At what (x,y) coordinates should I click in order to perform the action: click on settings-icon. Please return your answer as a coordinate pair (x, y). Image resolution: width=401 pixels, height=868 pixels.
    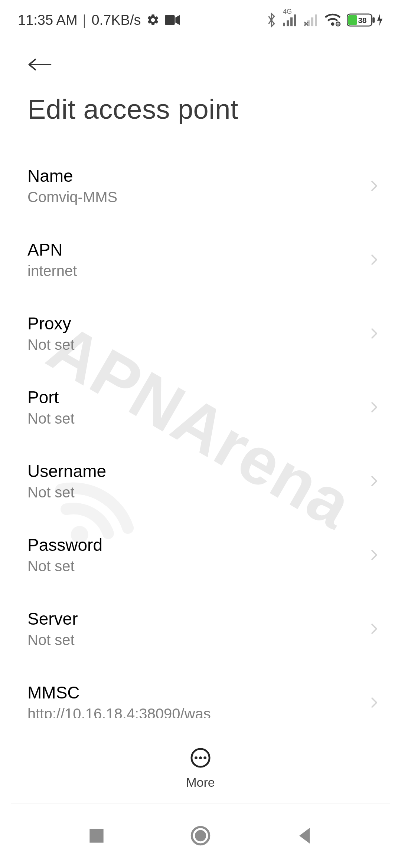
    Looking at the image, I should click on (153, 20).